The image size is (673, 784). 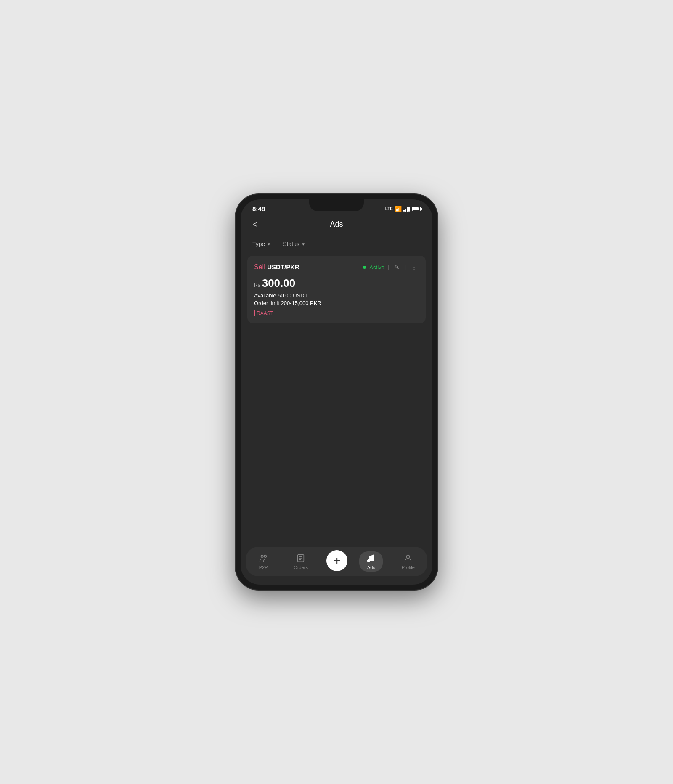 What do you see at coordinates (301, 558) in the screenshot?
I see `orders-icon` at bounding box center [301, 558].